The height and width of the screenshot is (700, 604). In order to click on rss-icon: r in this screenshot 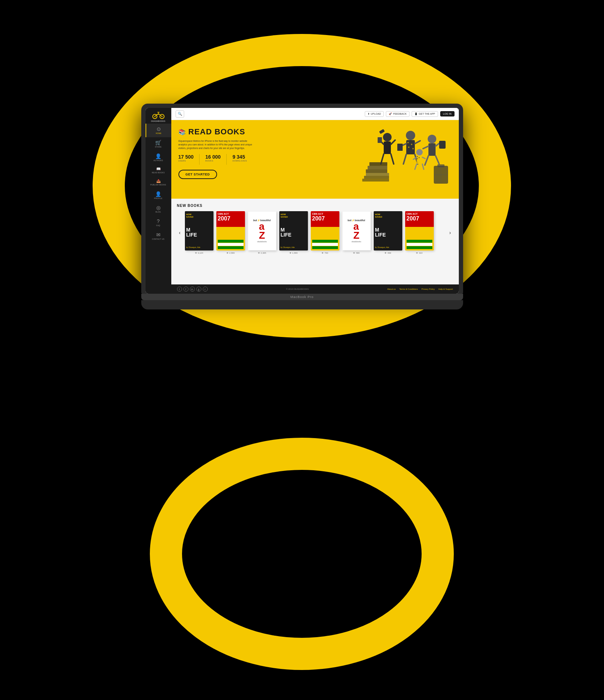, I will do `click(205, 289)`.